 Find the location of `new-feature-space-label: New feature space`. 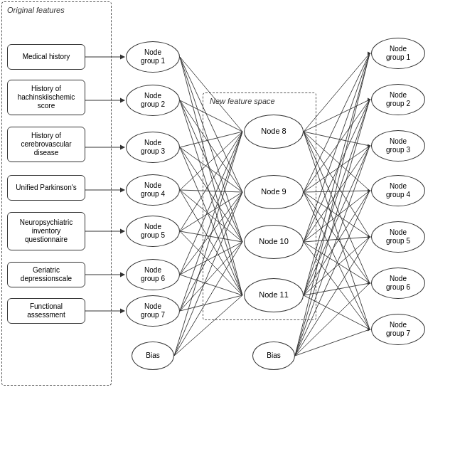

new-feature-space-label: New feature space is located at coordinates (242, 101).